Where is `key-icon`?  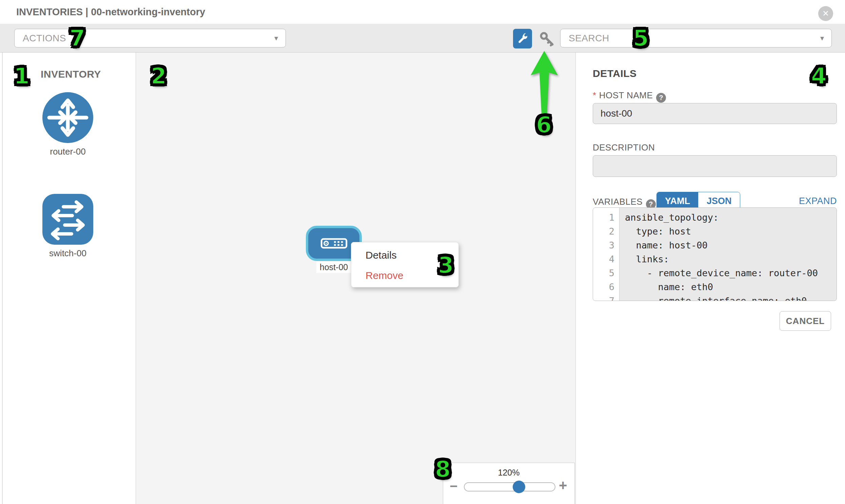 key-icon is located at coordinates (547, 39).